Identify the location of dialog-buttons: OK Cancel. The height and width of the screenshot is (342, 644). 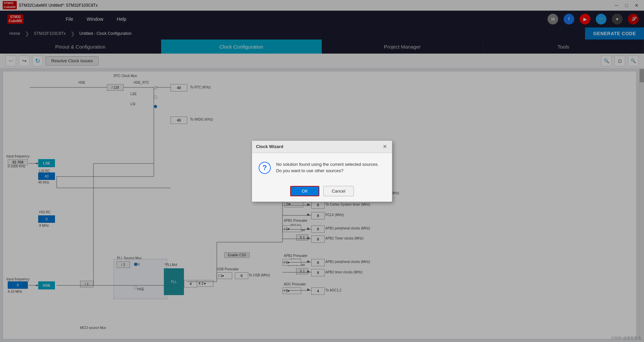
(322, 192).